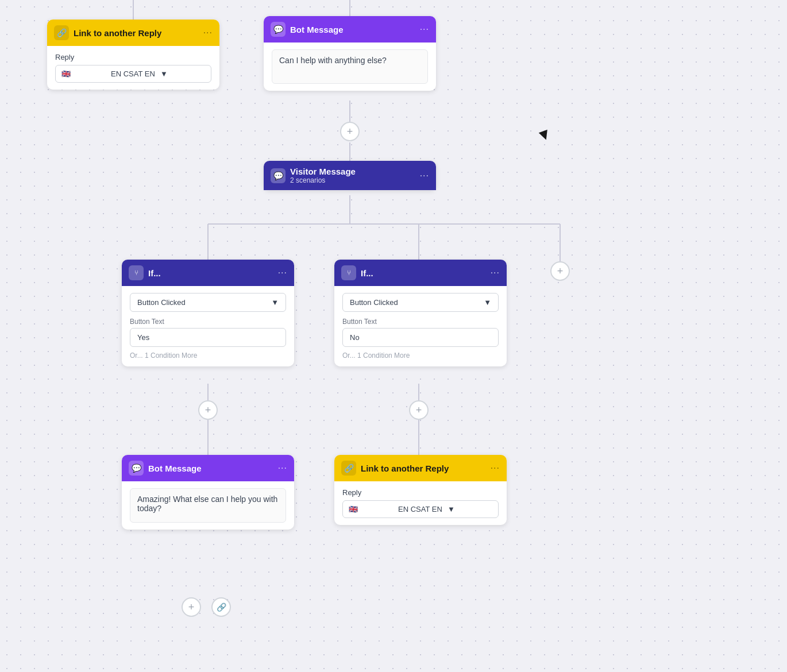 This screenshot has width=787, height=672. What do you see at coordinates (221, 607) in the screenshot?
I see `link-btn-bottom: 🔗` at bounding box center [221, 607].